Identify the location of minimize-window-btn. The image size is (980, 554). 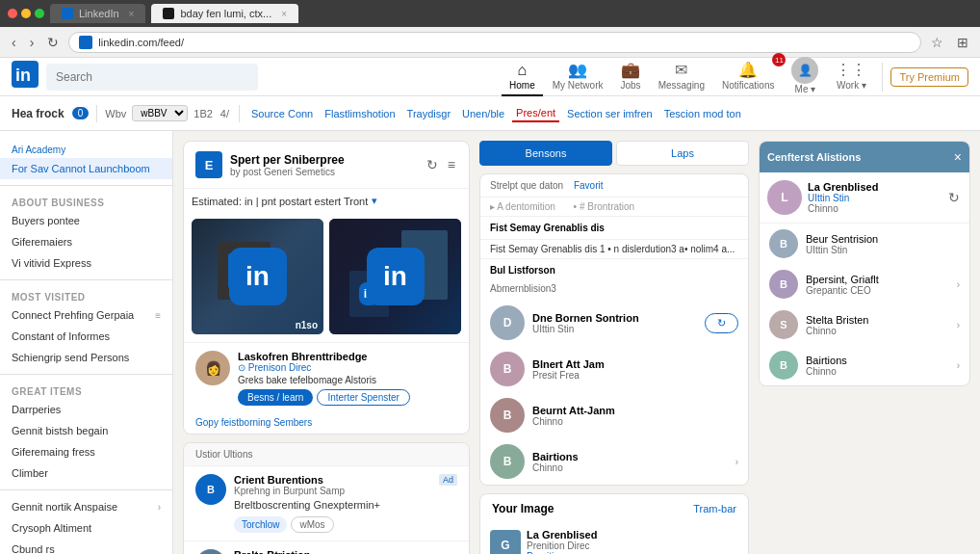
(26, 13).